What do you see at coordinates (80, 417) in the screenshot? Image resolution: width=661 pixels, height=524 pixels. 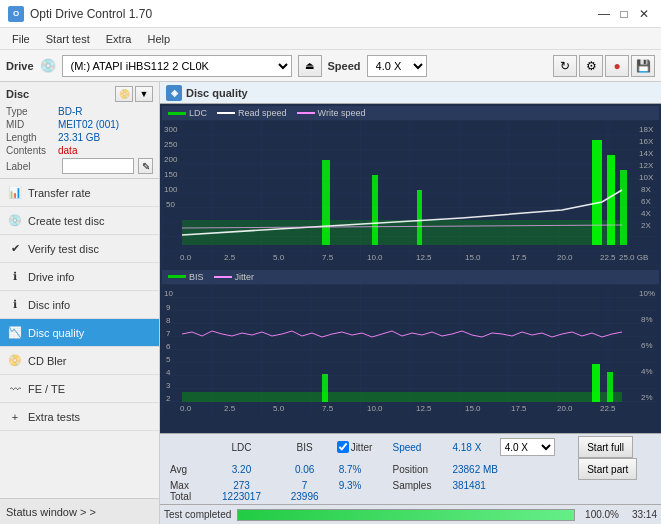 I see `nav-extra-tests: + Extra tests` at bounding box center [80, 417].